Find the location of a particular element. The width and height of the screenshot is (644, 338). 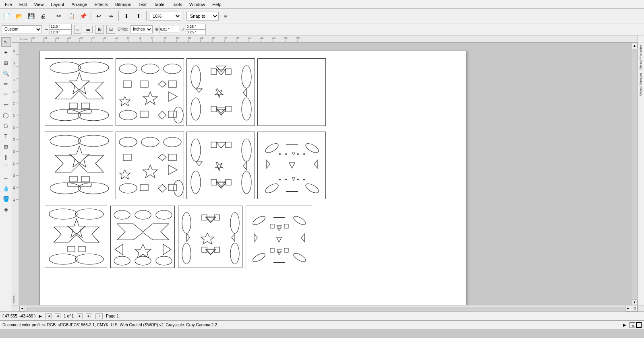

parallel-tool: ∥ is located at coordinates (6, 157).